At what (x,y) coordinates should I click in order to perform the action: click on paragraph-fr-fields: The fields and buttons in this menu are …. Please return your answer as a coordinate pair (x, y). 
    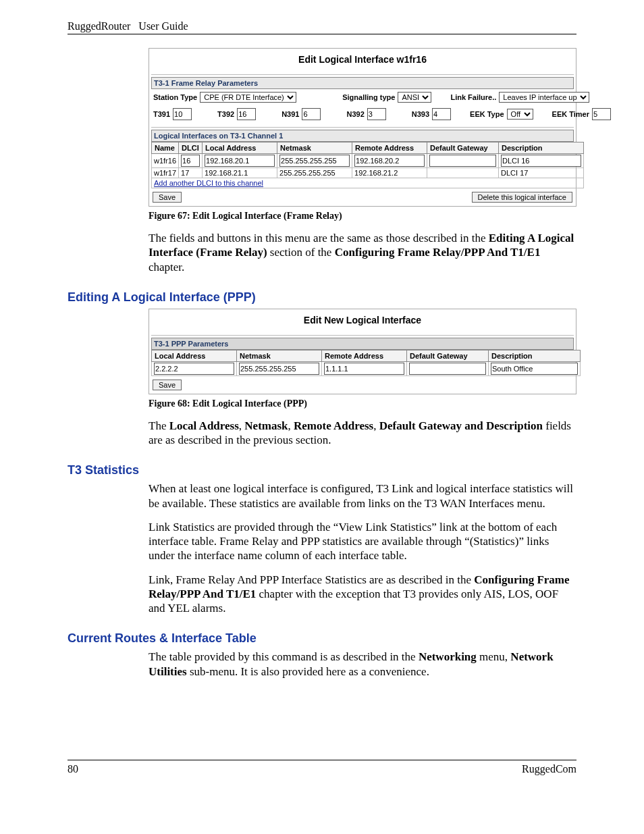
    Looking at the image, I should click on (363, 253).